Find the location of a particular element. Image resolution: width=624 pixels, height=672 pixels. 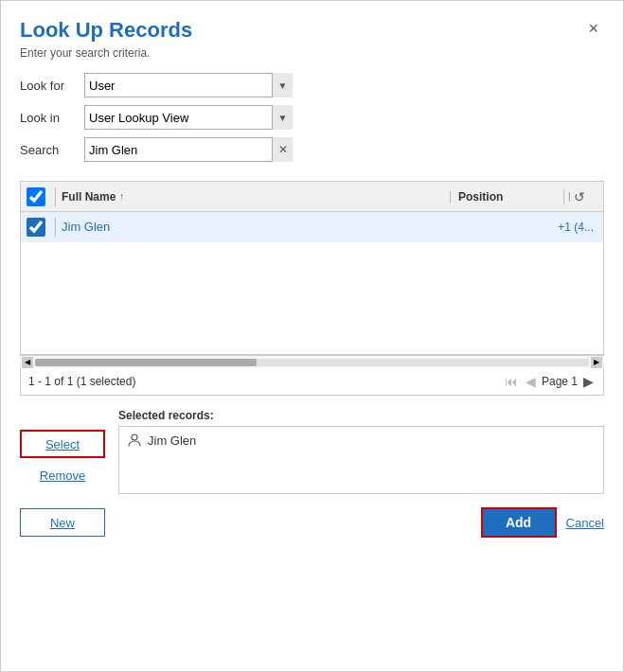

look-in-select: User Lookup View is located at coordinates (188, 117).